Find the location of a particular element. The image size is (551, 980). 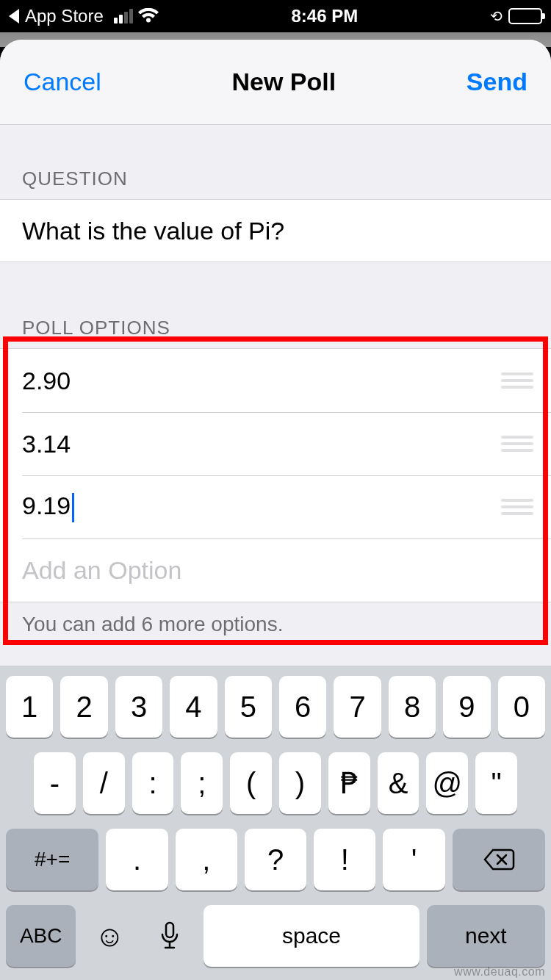

keyboard-row-3: #+= . , ? ! ' is located at coordinates (276, 860).